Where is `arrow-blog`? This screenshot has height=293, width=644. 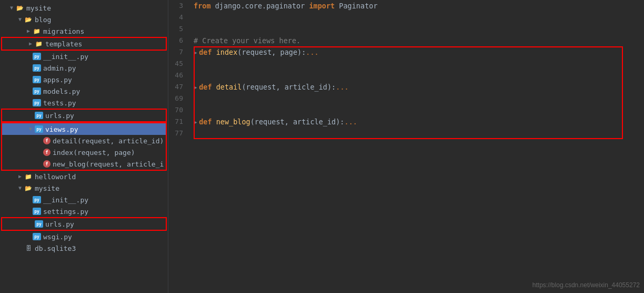 arrow-blog is located at coordinates (20, 19).